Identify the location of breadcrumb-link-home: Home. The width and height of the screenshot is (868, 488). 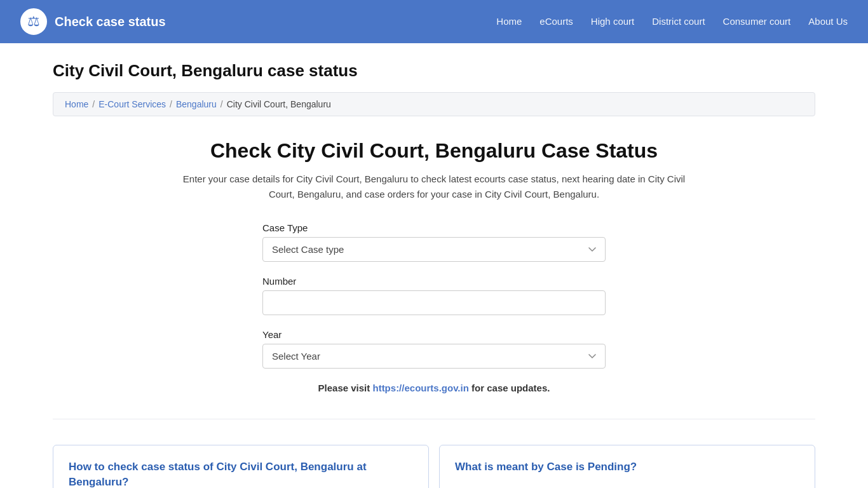
(76, 104).